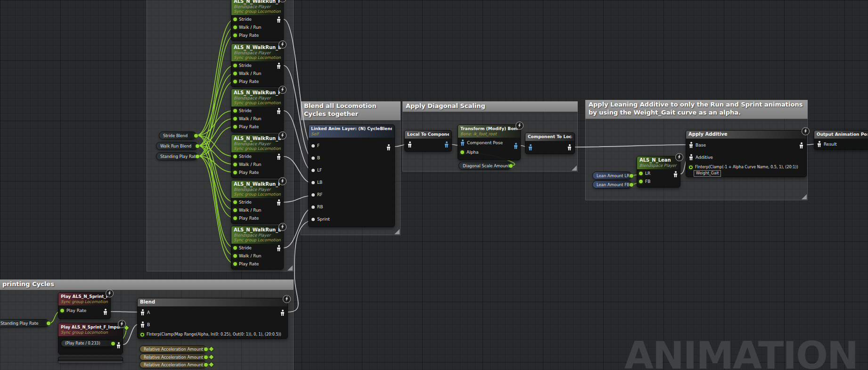 The image size is (868, 370). I want to click on pose-in-icon, so click(410, 144).